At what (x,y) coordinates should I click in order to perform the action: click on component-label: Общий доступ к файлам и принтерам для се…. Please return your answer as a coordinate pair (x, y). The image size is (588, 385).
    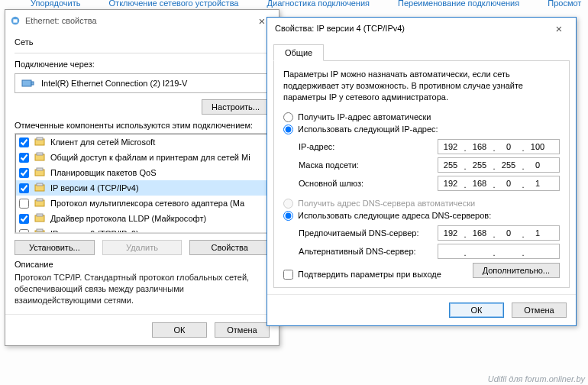
    Looking at the image, I should click on (150, 157).